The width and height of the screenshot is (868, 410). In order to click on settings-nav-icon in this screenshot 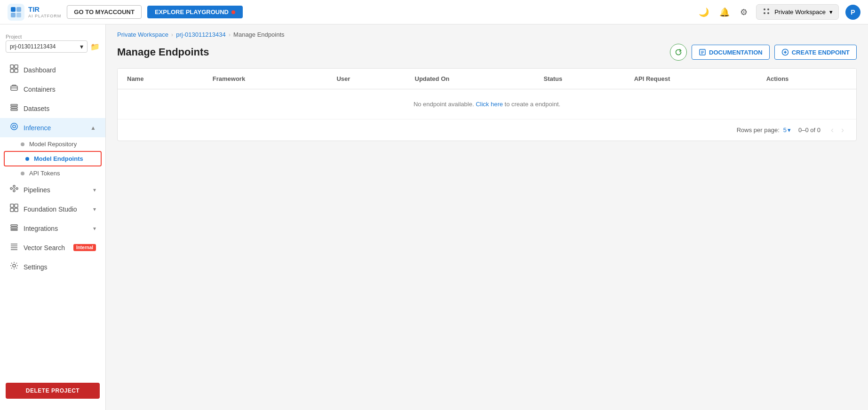, I will do `click(14, 267)`.